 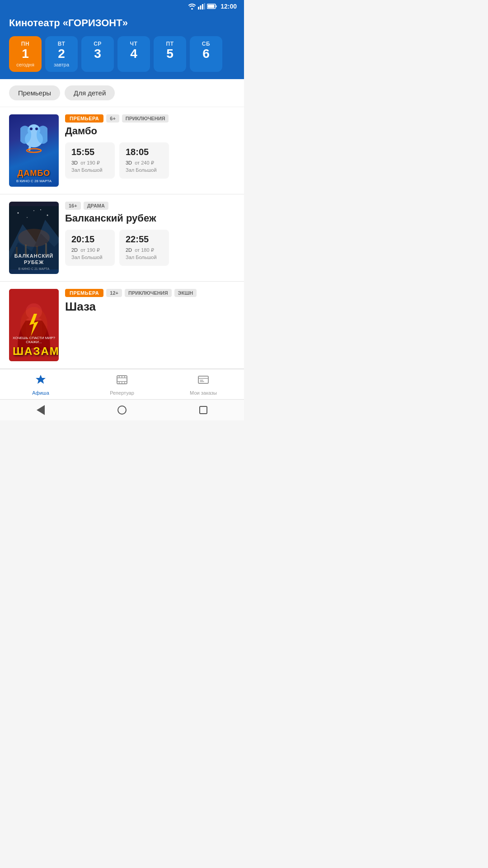 I want to click on tag-age-balkan: 16+, so click(x=73, y=206).